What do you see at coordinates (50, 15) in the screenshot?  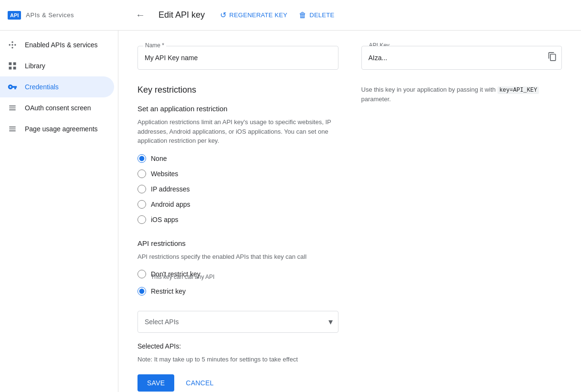 I see `app-title: APIs & Services` at bounding box center [50, 15].